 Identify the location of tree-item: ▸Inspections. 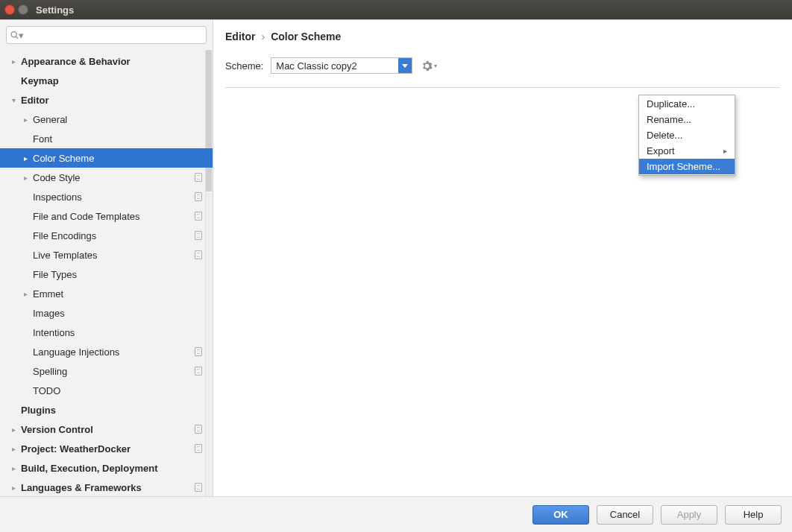
(106, 197).